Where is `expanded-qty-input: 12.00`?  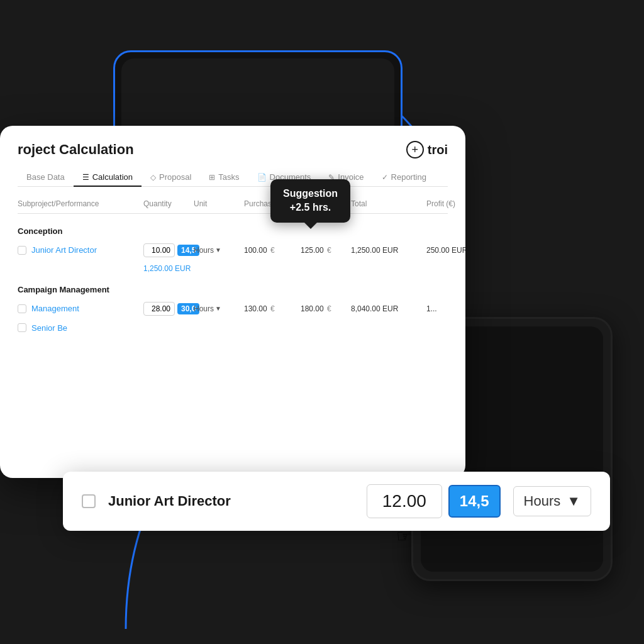
expanded-qty-input: 12.00 is located at coordinates (404, 501).